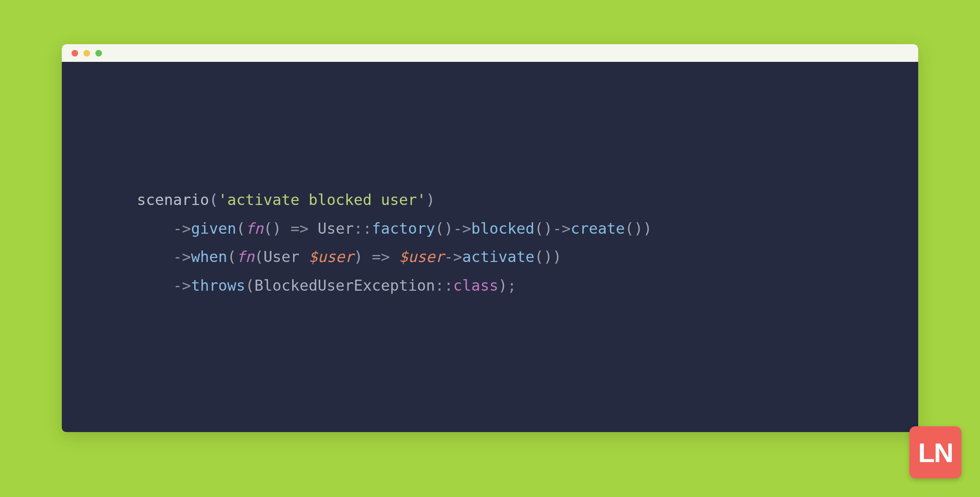  What do you see at coordinates (490, 53) in the screenshot?
I see `window-title-bar` at bounding box center [490, 53].